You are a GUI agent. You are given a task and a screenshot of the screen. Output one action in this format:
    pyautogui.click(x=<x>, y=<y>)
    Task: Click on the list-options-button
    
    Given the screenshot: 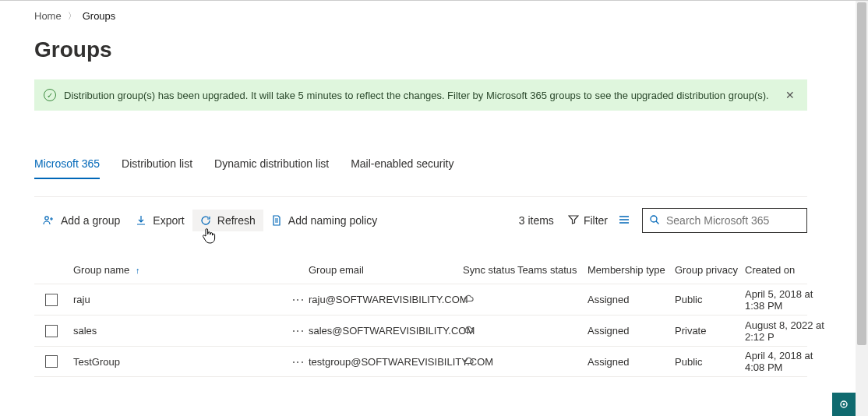 What is the action you would take?
    pyautogui.click(x=625, y=221)
    